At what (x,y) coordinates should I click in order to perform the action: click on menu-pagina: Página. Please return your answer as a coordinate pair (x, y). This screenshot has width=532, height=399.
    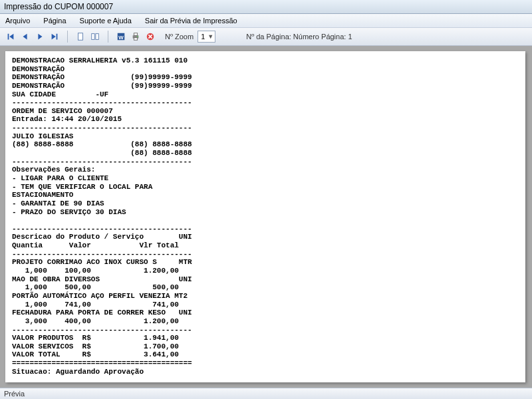
    Looking at the image, I should click on (55, 21).